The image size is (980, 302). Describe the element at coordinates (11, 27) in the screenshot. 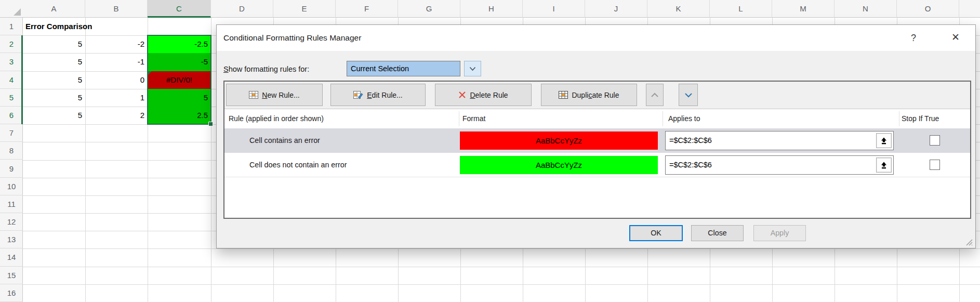

I see `row-header-1: 1` at that location.